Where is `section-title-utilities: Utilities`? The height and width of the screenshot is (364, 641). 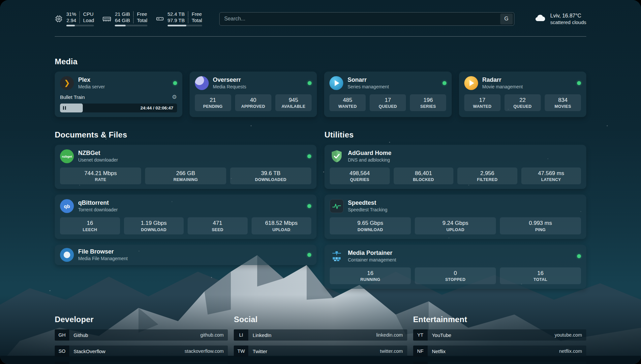 section-title-utilities: Utilities is located at coordinates (455, 135).